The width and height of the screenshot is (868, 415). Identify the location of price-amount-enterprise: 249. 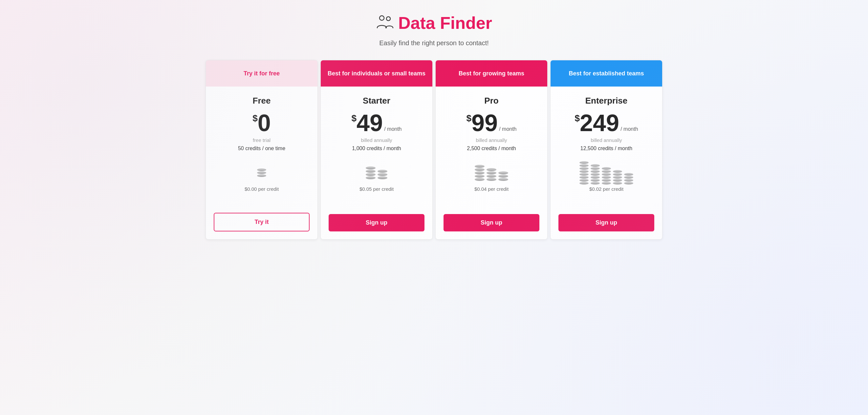
(599, 123).